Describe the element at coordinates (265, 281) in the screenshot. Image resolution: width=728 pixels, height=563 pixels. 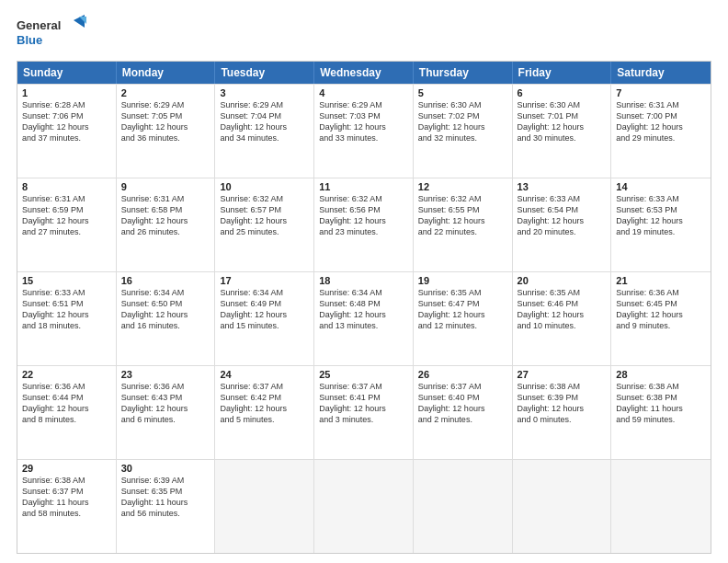
I see `day-number: 17` at that location.